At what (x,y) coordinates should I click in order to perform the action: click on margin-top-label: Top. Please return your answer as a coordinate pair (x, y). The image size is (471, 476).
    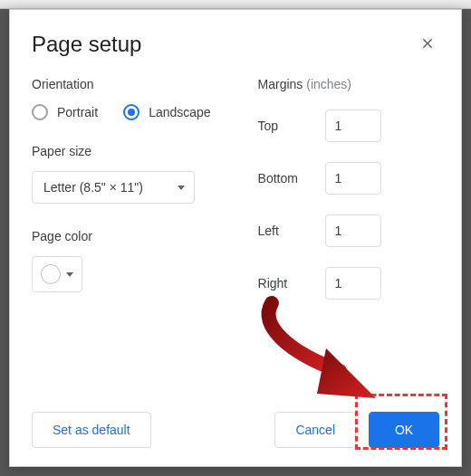
    Looking at the image, I should click on (292, 126).